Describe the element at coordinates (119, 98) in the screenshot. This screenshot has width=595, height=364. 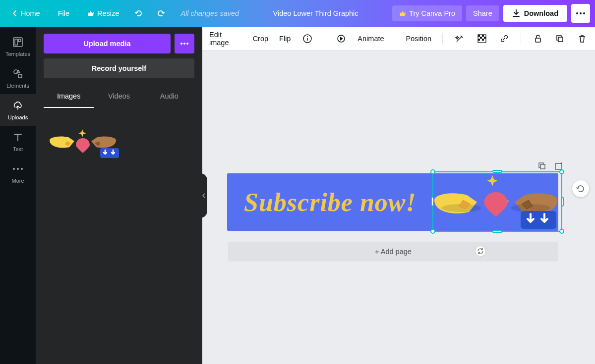
I see `tab-videos: Videos` at that location.